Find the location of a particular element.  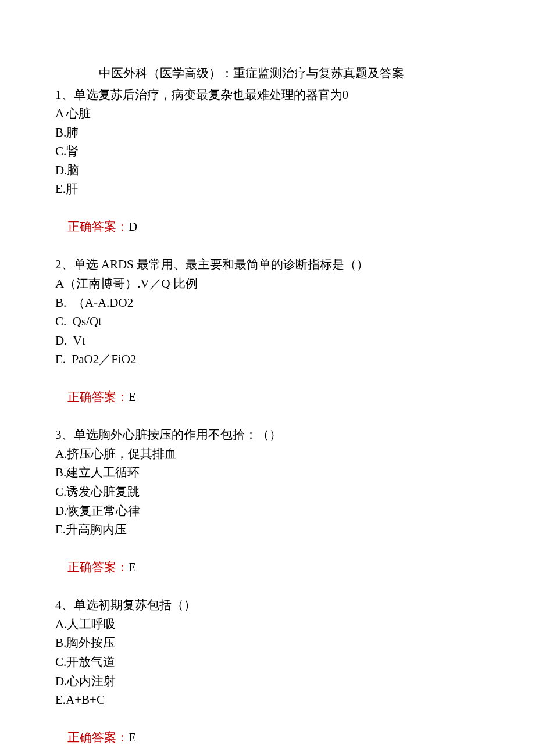

q1-option-d: D.脑 is located at coordinates (268, 171).